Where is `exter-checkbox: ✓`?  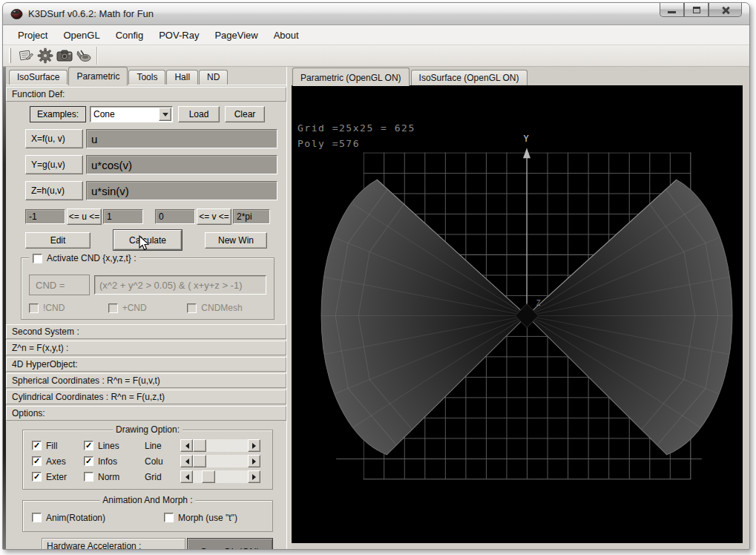 exter-checkbox: ✓ is located at coordinates (37, 476).